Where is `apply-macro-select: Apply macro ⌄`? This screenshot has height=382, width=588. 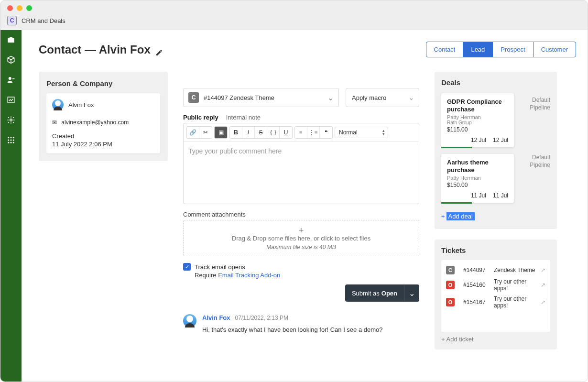 apply-macro-select: Apply macro ⌄ is located at coordinates (382, 98).